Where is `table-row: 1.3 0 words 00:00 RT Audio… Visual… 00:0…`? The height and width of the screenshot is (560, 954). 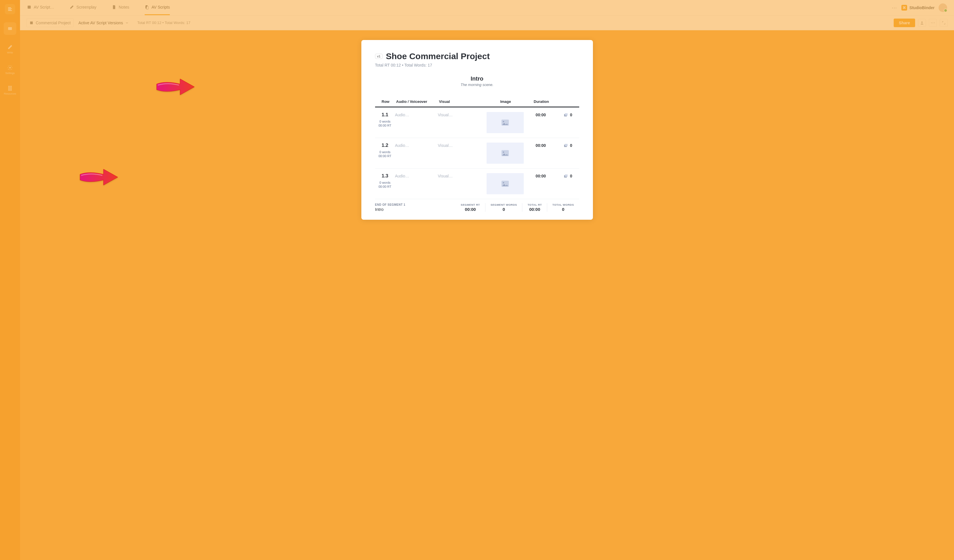 table-row: 1.3 0 words 00:00 RT Audio… Visual… 00:0… is located at coordinates (477, 184).